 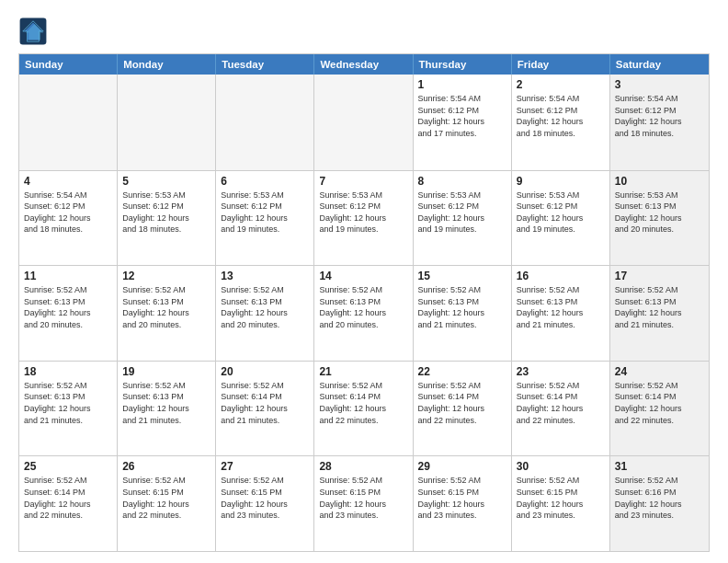 What do you see at coordinates (463, 408) in the screenshot?
I see `calendar-cell: 22Sunrise: 5:52 AM Sunset: 6:14 PM Dayli…` at bounding box center [463, 408].